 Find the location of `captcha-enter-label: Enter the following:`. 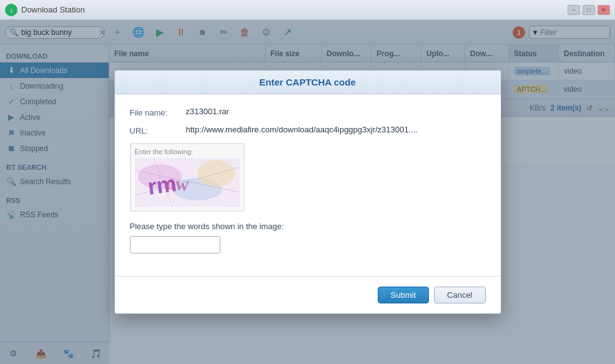

captcha-enter-label: Enter the following: is located at coordinates (187, 152).